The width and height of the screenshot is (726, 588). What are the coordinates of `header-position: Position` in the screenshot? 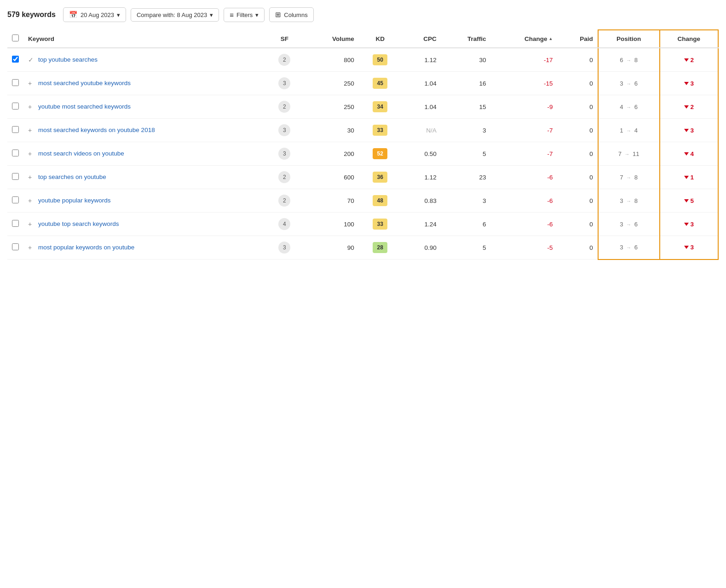 It's located at (629, 39).